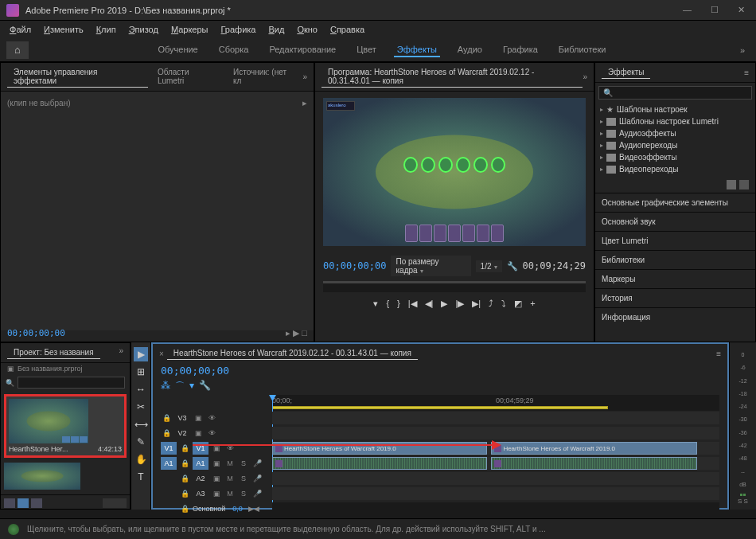 The width and height of the screenshot is (756, 539). Describe the element at coordinates (307, 29) in the screenshot. I see `menu-window: Окно` at that location.